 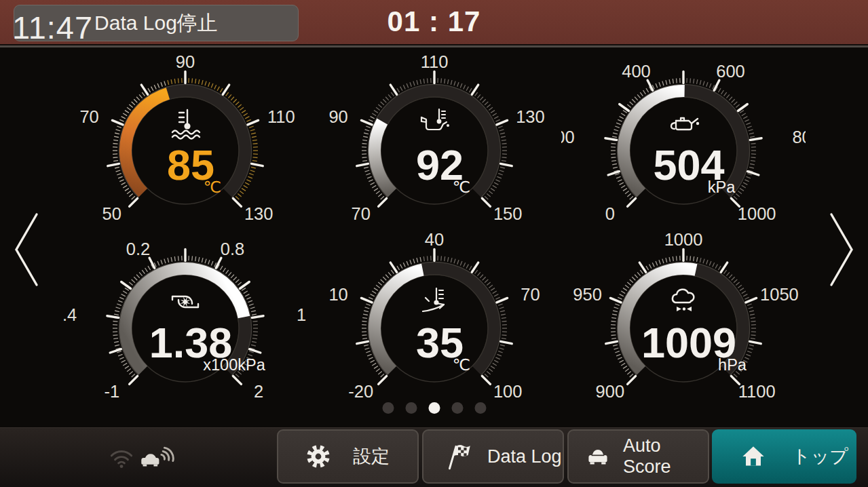 I want to click on gauge-scale-label: 2, so click(x=259, y=391).